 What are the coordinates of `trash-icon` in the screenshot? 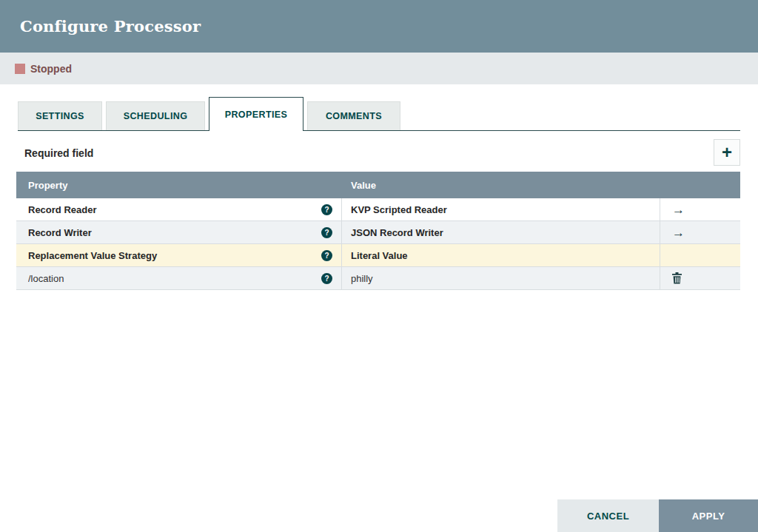 It's located at (677, 278).